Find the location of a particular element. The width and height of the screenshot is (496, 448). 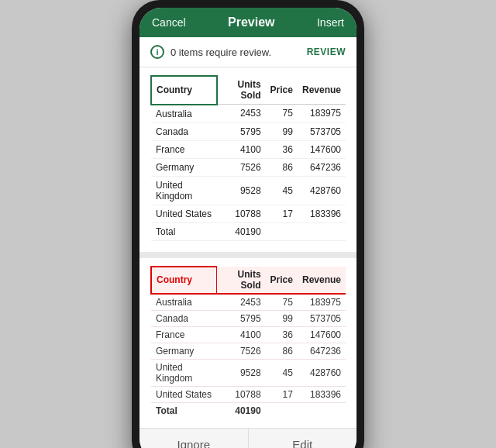

bottom-col-country: Country is located at coordinates (184, 281).